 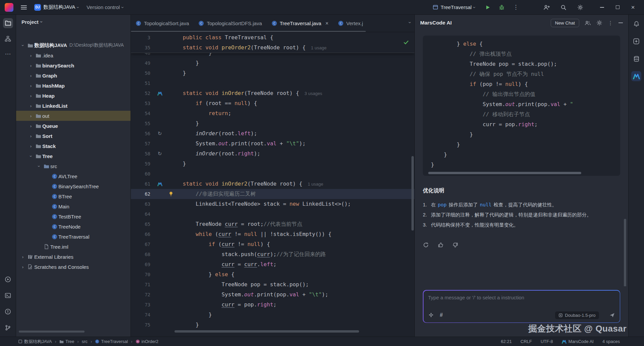 What do you see at coordinates (142, 194) in the screenshot?
I see `line-number: 62` at bounding box center [142, 194].